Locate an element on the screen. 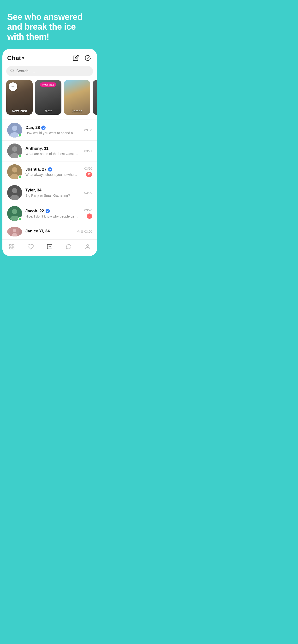 The height and width of the screenshot is (644, 298). avatar-wrap-anthony is located at coordinates (15, 151).